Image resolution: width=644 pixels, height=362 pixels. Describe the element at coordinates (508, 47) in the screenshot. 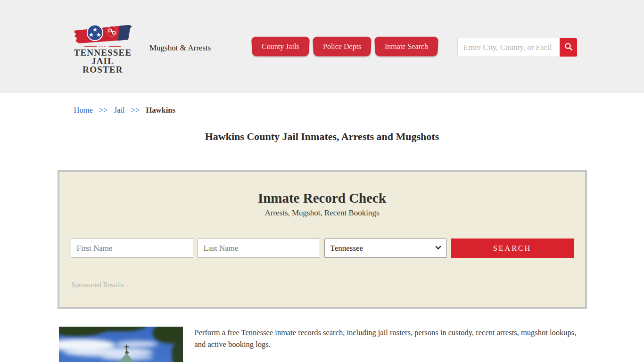

I see `facility-search-input` at that location.